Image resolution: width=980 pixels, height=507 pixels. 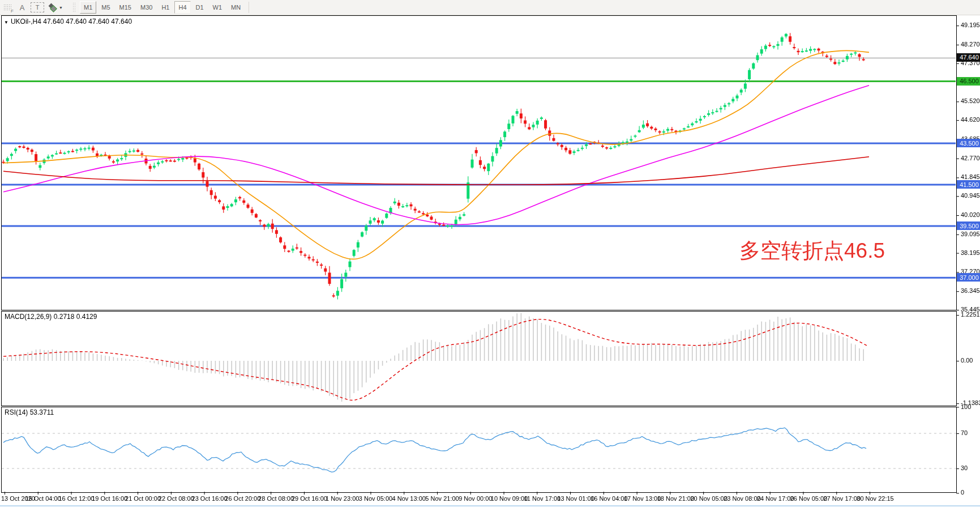 I want to click on time-tick-label: 28 Oct 08:00, so click(x=276, y=499).